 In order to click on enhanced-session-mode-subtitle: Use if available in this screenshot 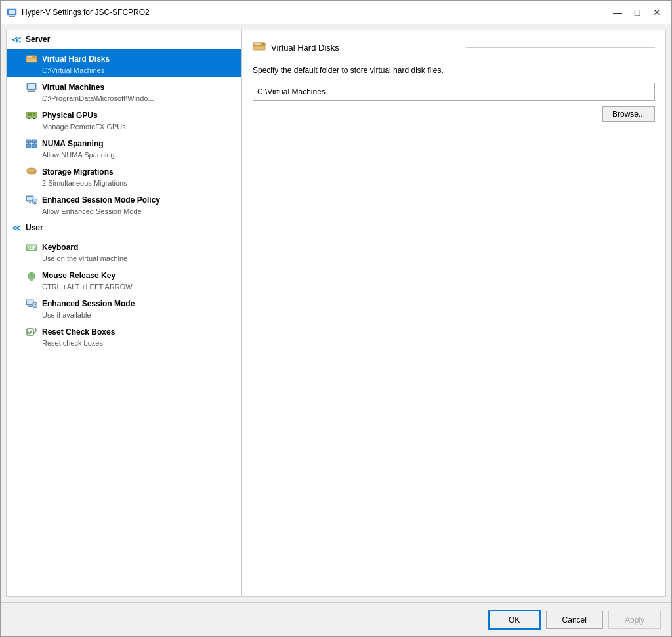, I will do `click(131, 315)`.